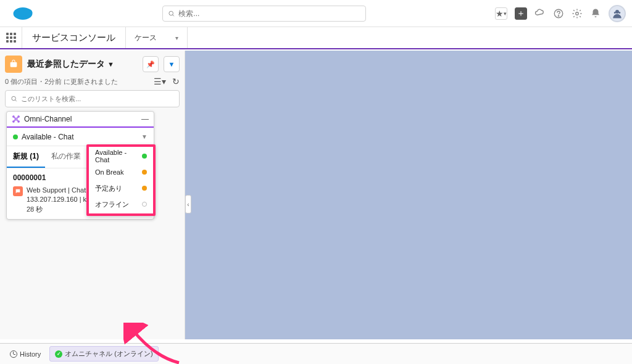 This screenshot has width=632, height=364. Describe the element at coordinates (35, 156) in the screenshot. I see `omni-tab-new-count: (1)` at that location.